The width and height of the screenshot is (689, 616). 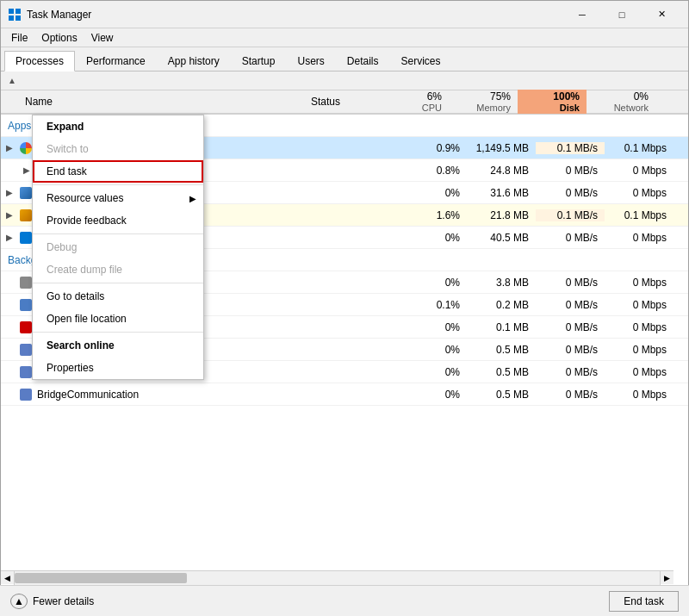 I want to click on app-icon, so click(x=15, y=15).